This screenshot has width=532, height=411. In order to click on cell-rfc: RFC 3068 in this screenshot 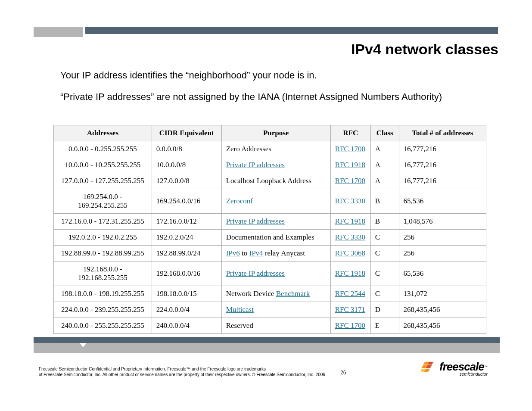, I will do `click(351, 253)`.